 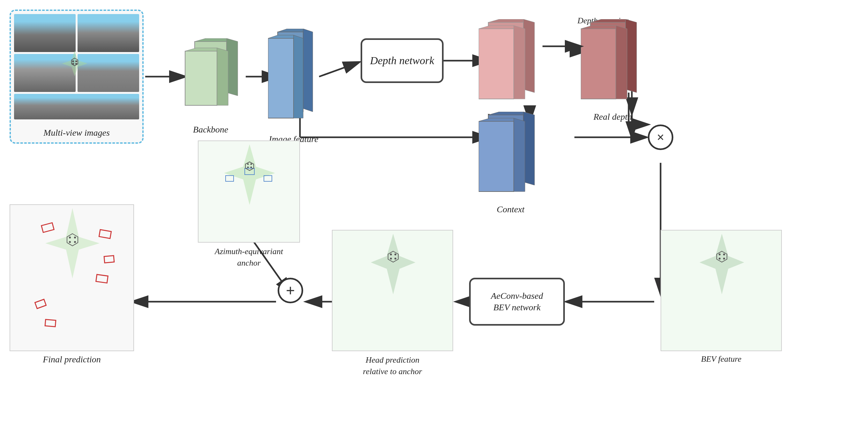 What do you see at coordinates (76, 77) in the screenshot?
I see `multiview-images-box: Multi-view images` at bounding box center [76, 77].